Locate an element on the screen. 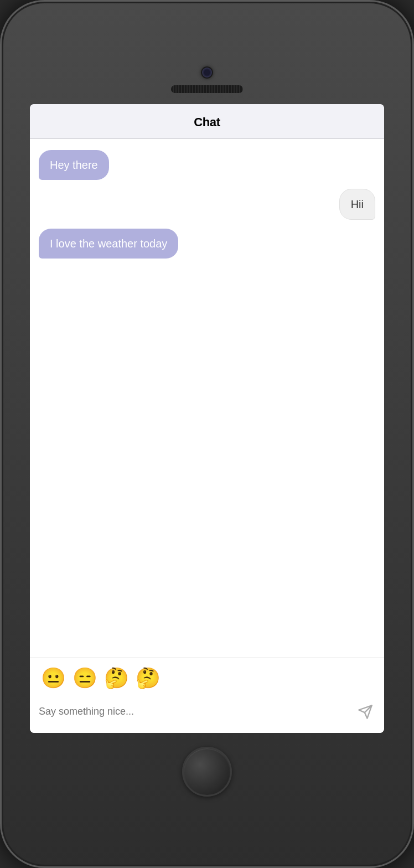 The height and width of the screenshot is (868, 414). emoji-expressionless: 😑 is located at coordinates (85, 678).